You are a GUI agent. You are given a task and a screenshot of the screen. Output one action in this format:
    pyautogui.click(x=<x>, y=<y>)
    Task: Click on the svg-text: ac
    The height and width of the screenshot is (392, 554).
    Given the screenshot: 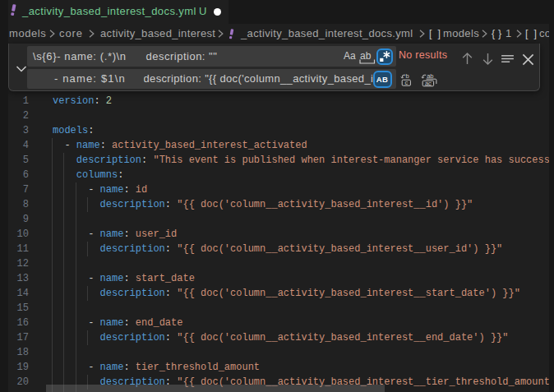 What is the action you would take?
    pyautogui.click(x=428, y=84)
    